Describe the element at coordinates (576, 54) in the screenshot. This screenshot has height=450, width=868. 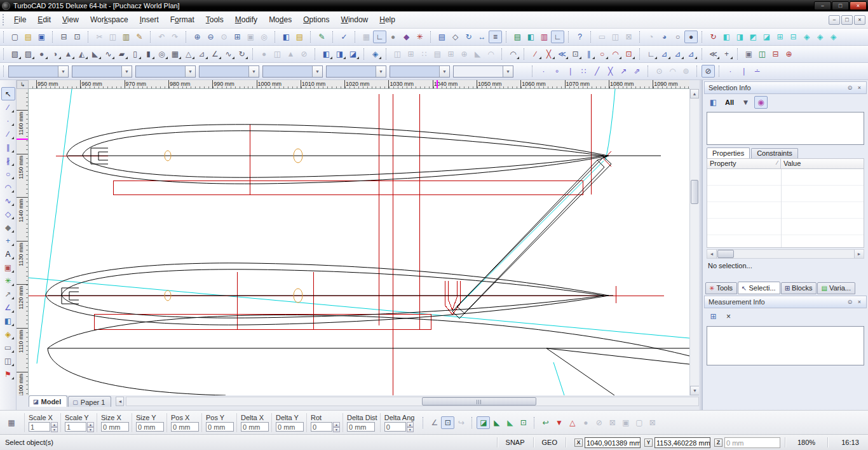
I see `stamp-copy-icon: ⊡` at that location.